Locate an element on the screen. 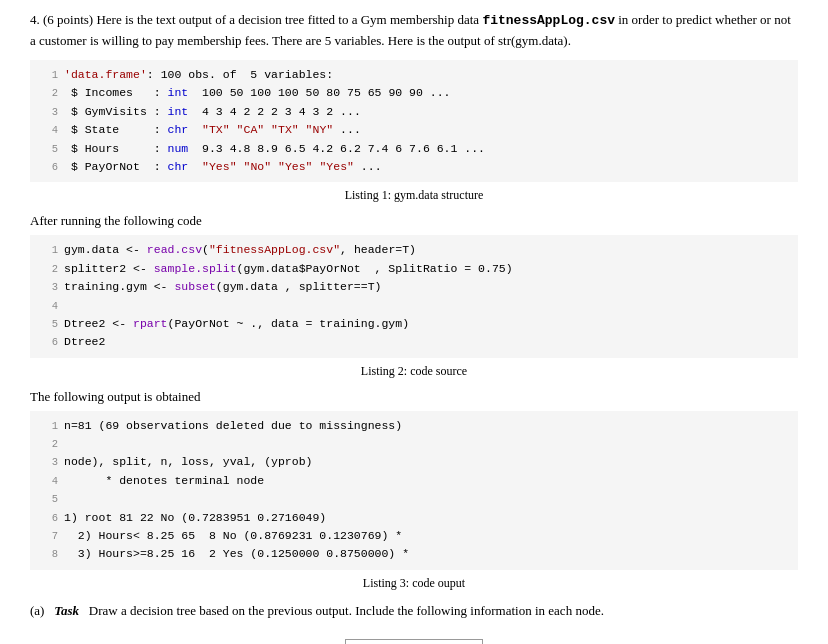 The image size is (828, 644). question-number: 4. is located at coordinates (35, 20).